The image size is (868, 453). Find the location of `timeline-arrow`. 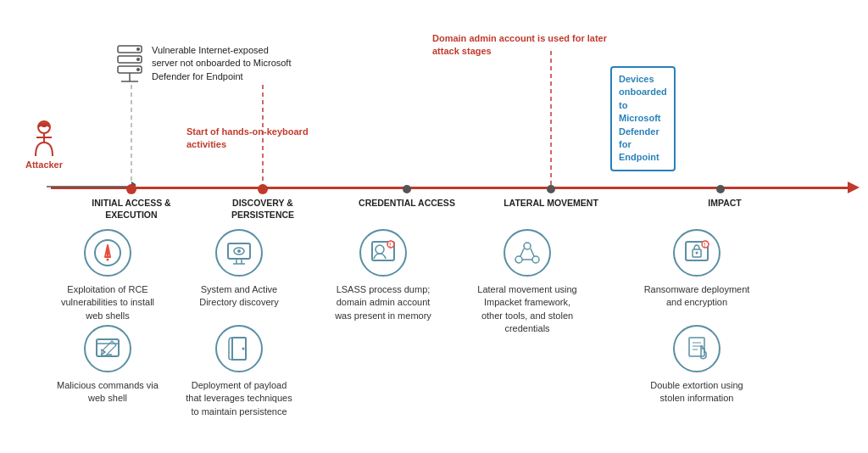

timeline-arrow is located at coordinates (451, 188).